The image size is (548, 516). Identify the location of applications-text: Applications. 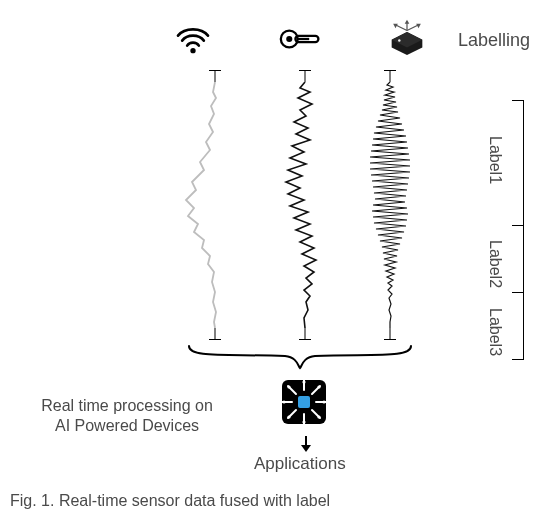
(300, 464).